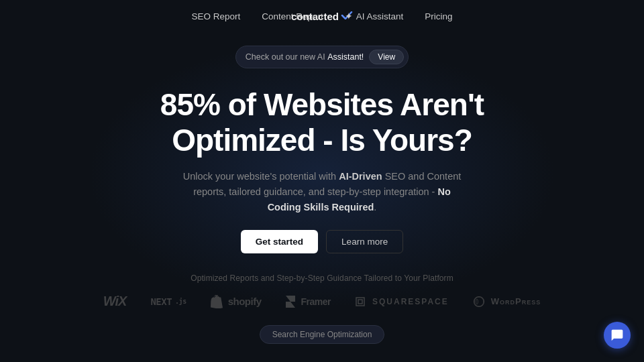 The width and height of the screenshot is (644, 362). I want to click on hero-buttons: Get started Learn more, so click(322, 241).